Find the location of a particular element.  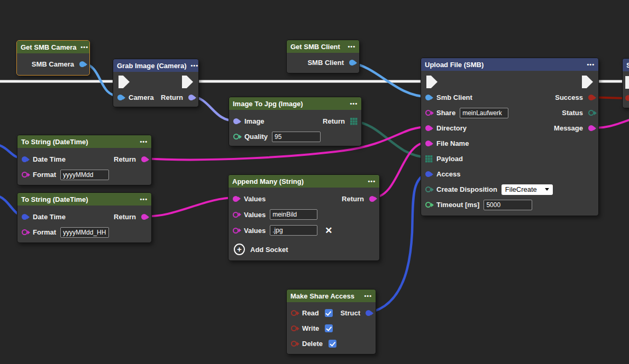

node-header: Get SMB Camera ••• is located at coordinates (53, 47).